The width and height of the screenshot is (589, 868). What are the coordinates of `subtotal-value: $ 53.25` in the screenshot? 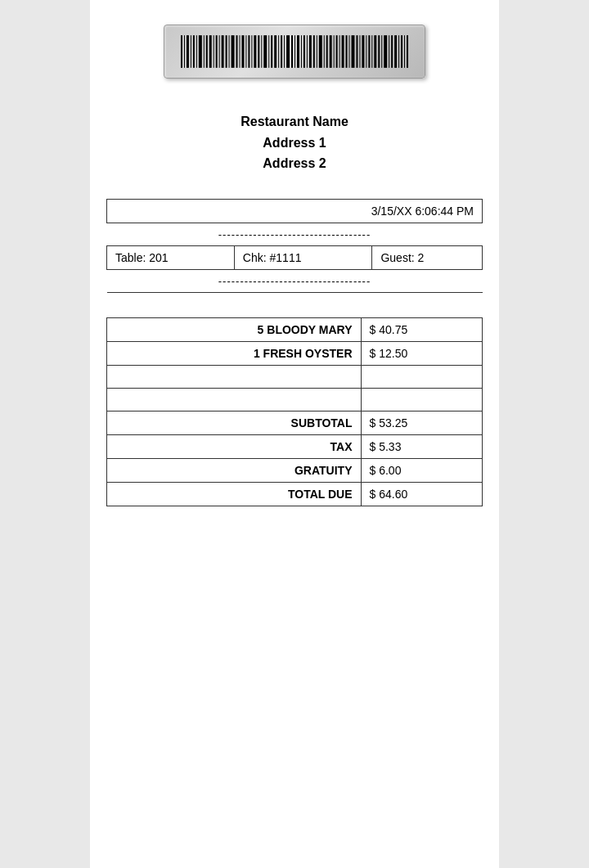 It's located at (422, 422).